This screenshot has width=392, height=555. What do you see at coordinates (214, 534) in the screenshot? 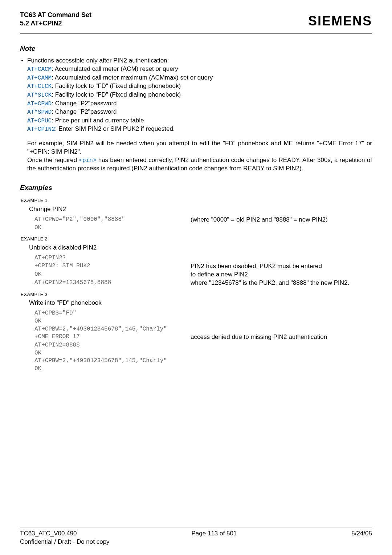
I see `footer-page-num: Page 113 of 501` at bounding box center [214, 534].